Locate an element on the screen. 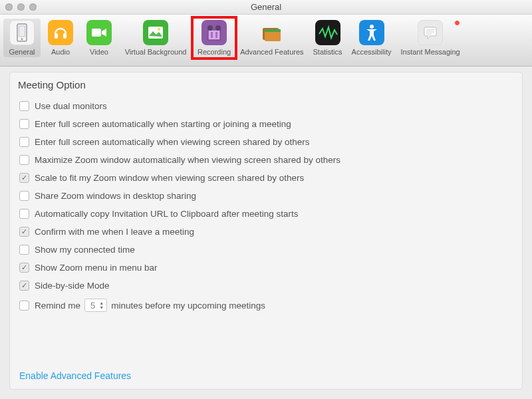  option-maximize-shared: Maximize Zoom window automatically when … is located at coordinates (266, 160).